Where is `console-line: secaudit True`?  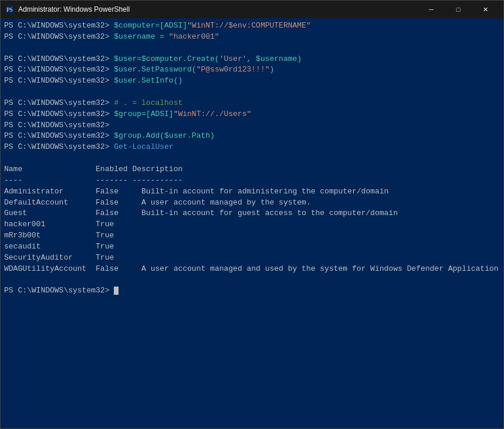 console-line: secaudit True is located at coordinates (252, 247).